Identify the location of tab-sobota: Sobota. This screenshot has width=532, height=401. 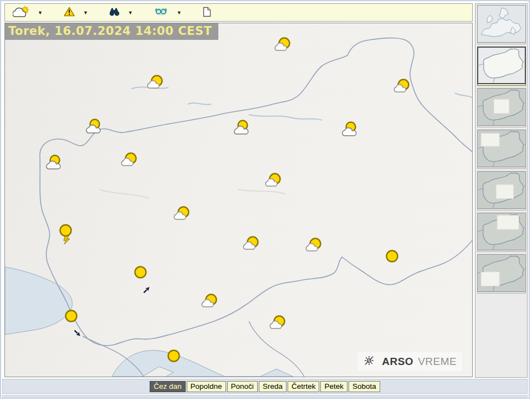
(365, 387).